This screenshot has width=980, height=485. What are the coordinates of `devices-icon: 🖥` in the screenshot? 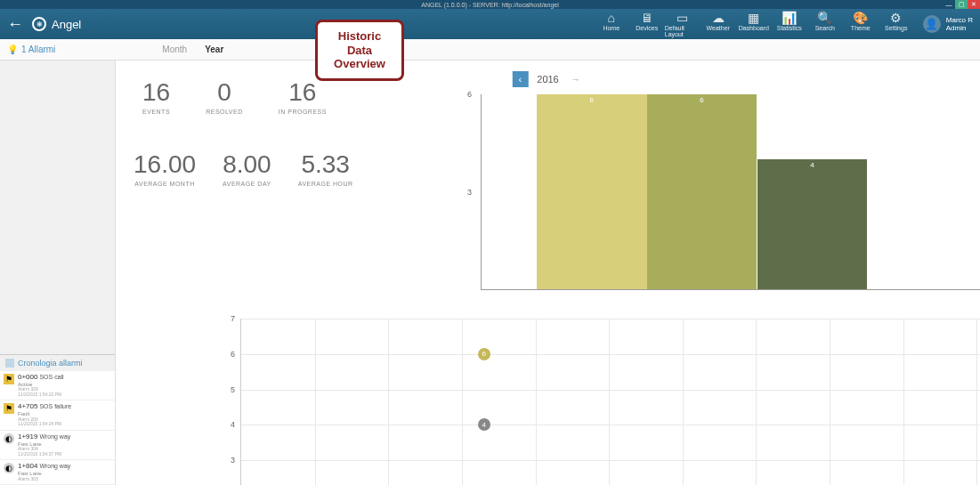 It's located at (647, 18).